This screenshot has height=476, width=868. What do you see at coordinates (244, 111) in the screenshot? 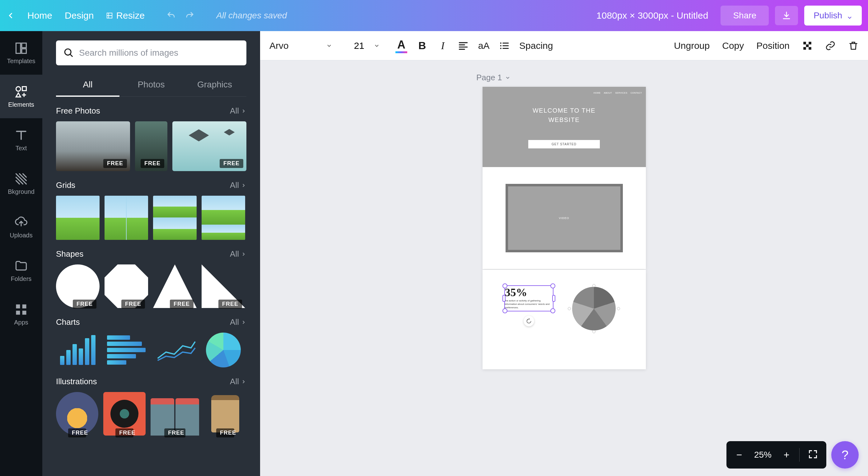
I see `chevron-right-icon` at bounding box center [244, 111].